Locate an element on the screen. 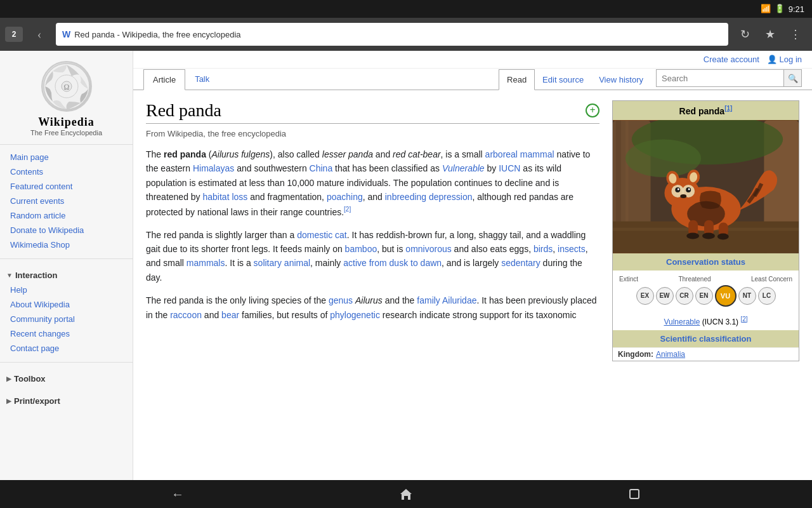 This screenshot has width=812, height=508. browser-menu-button: ⋮ is located at coordinates (796, 34).